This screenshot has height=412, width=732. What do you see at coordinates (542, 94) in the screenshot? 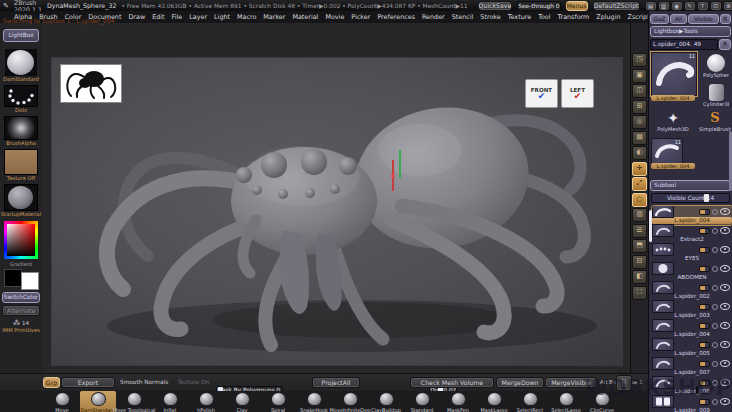
I see `front-view-button: FRONT ✔` at bounding box center [542, 94].